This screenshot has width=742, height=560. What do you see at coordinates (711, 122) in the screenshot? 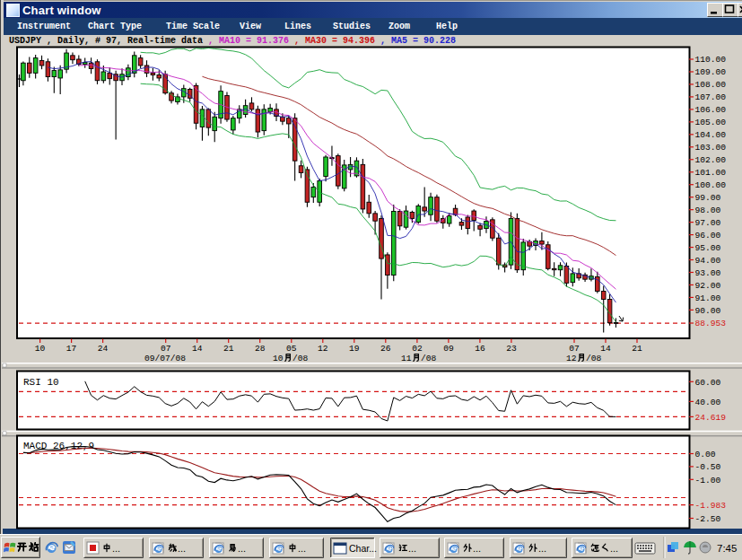
I see `svg-text: 105.00` at bounding box center [711, 122].